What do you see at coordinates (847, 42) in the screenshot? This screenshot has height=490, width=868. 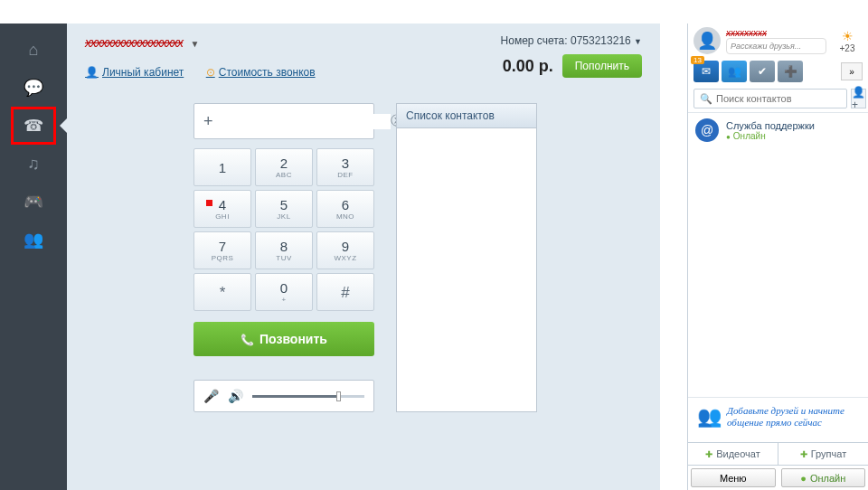 I see `weather-widget: ☀ +23` at bounding box center [847, 42].